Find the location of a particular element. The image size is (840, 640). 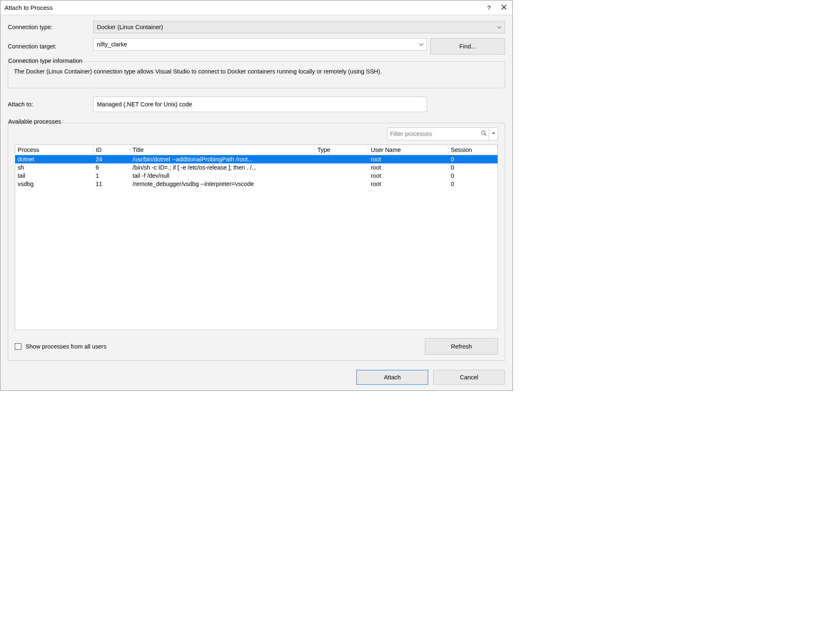

available-processes-label: Available processes is located at coordinates (35, 122).